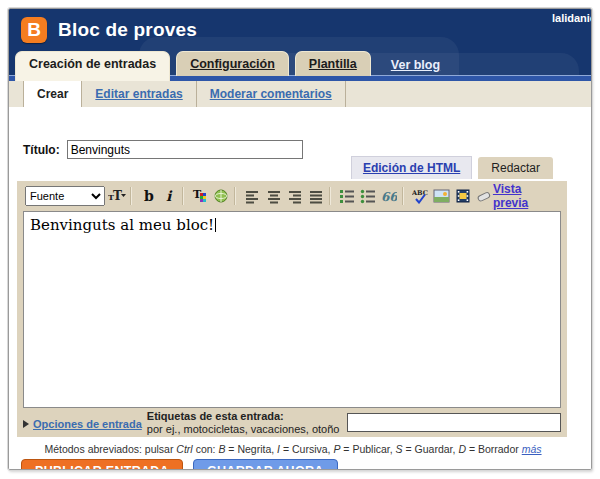 The width and height of the screenshot is (600, 479). What do you see at coordinates (463, 196) in the screenshot?
I see `insert-video-icon` at bounding box center [463, 196].